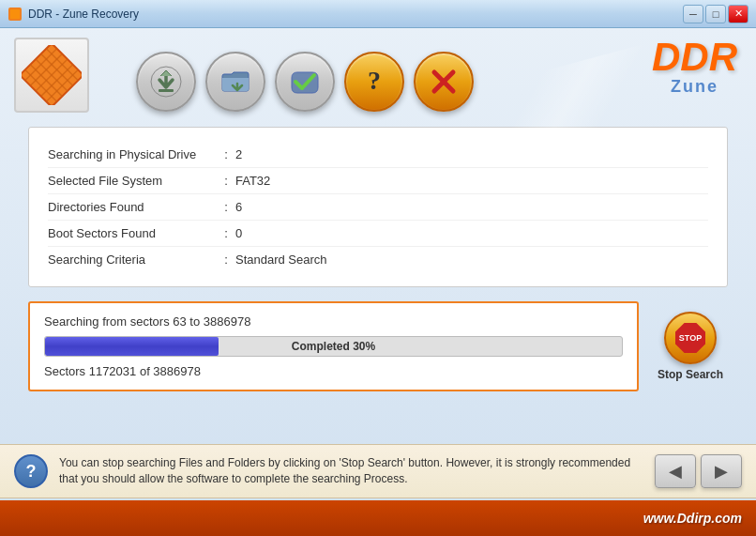  I want to click on toolbar-btn-help: ?, so click(374, 82).